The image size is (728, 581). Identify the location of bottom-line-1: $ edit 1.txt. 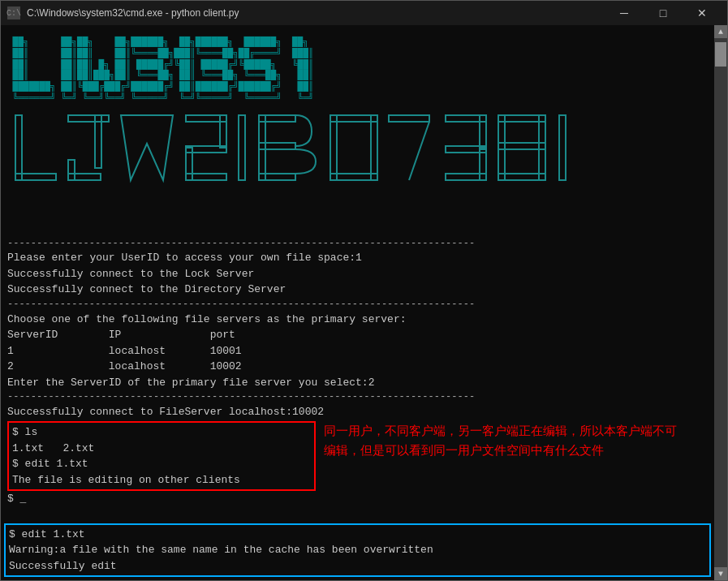
(357, 535).